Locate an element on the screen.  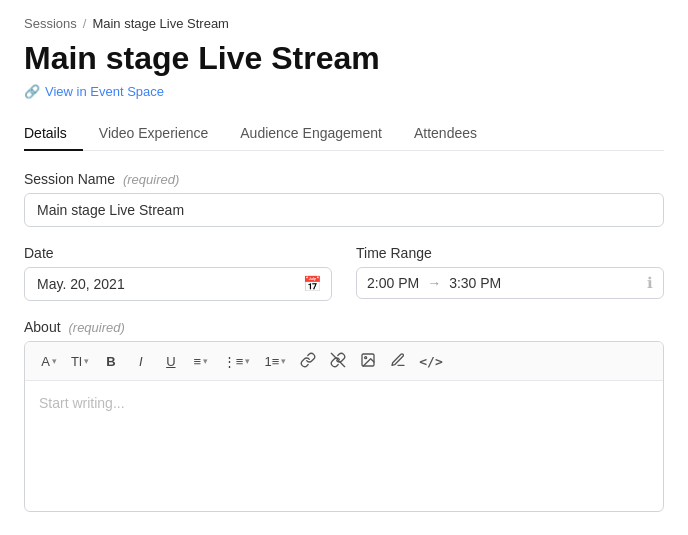
link-icon: 🔗 is located at coordinates (32, 92).